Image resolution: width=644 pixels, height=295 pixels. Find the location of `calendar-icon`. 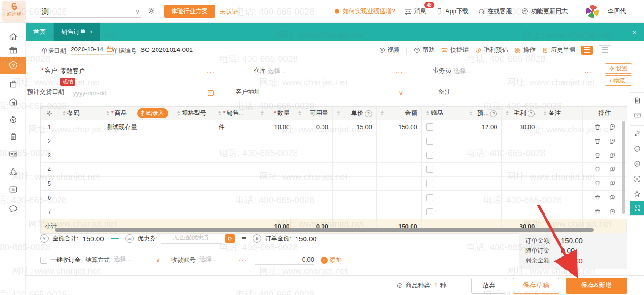

calendar-icon is located at coordinates (211, 93).